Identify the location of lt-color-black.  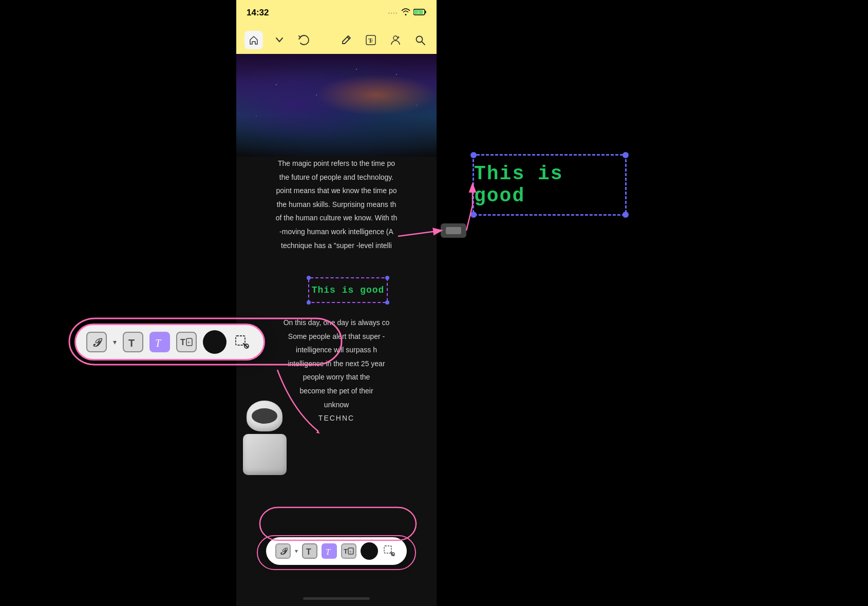
(215, 342).